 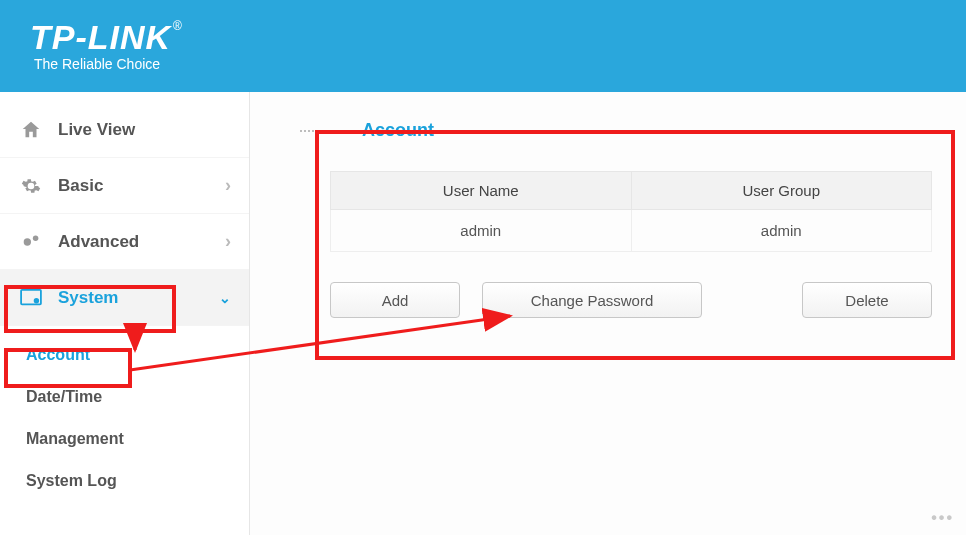 What do you see at coordinates (782, 231) in the screenshot?
I see `cell-user-group: admin` at bounding box center [782, 231].